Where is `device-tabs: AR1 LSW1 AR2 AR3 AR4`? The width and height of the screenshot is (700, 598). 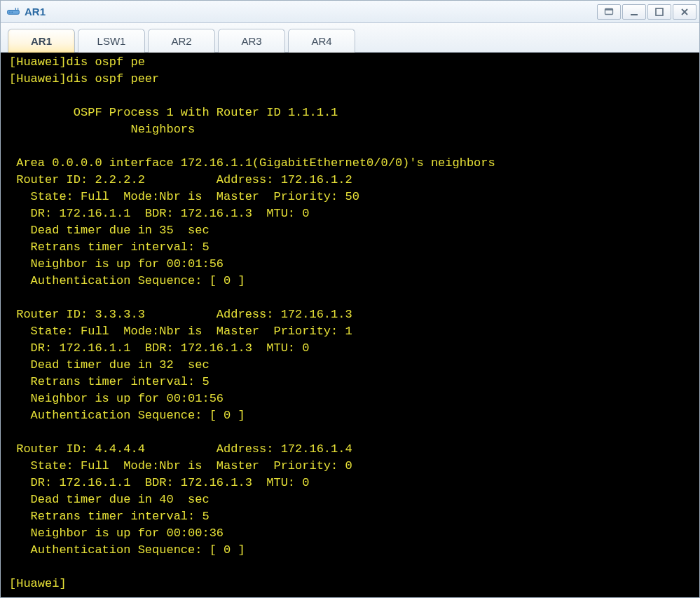 device-tabs: AR1 LSW1 AR2 AR3 AR4 is located at coordinates (350, 38).